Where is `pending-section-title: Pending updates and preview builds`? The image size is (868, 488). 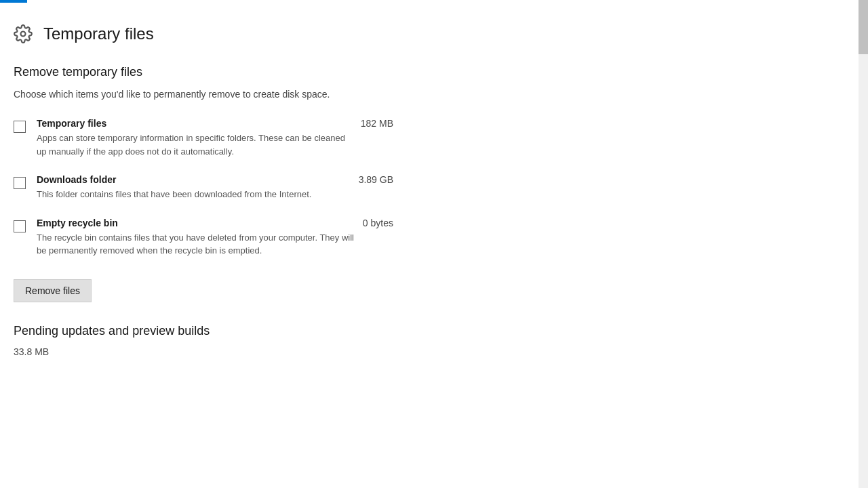
pending-section-title: Pending updates and preview builds is located at coordinates (203, 331).